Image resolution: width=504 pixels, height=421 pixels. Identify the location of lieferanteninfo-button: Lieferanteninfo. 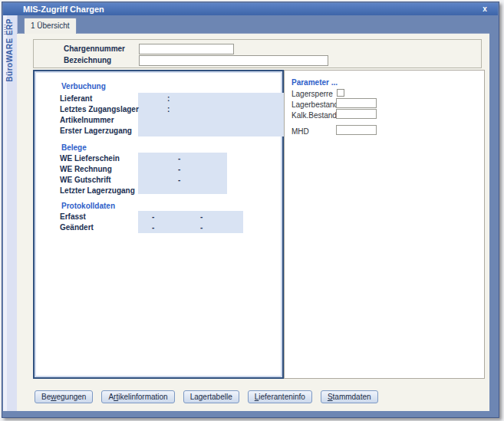
(280, 397).